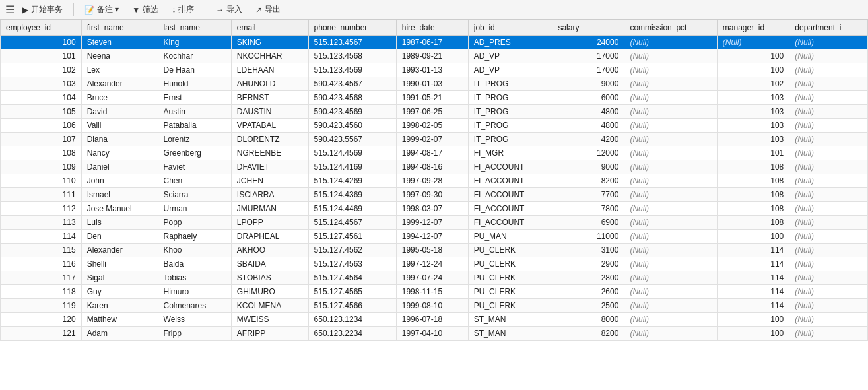 The height and width of the screenshot is (390, 868). What do you see at coordinates (434, 251) in the screenshot?
I see `table-row: 115AlexanderKhooAKHOO515.127.45621995-05…` at bounding box center [434, 251].